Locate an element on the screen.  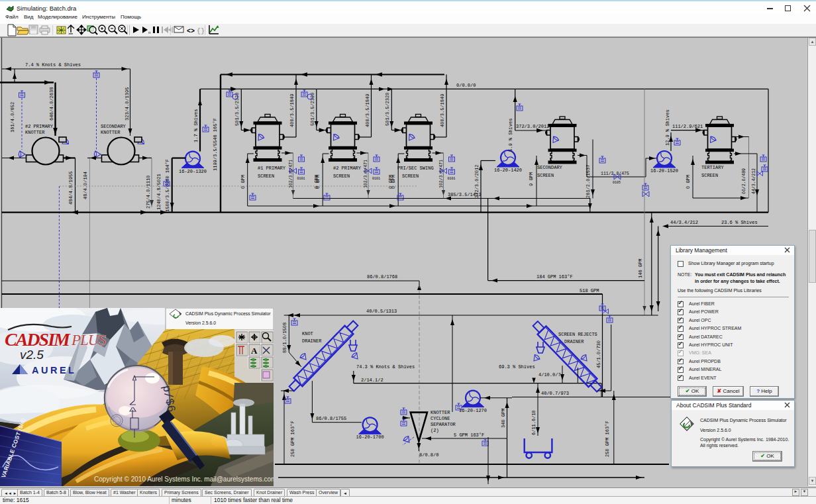
svg-text: PLUS is located at coordinates (89, 340).